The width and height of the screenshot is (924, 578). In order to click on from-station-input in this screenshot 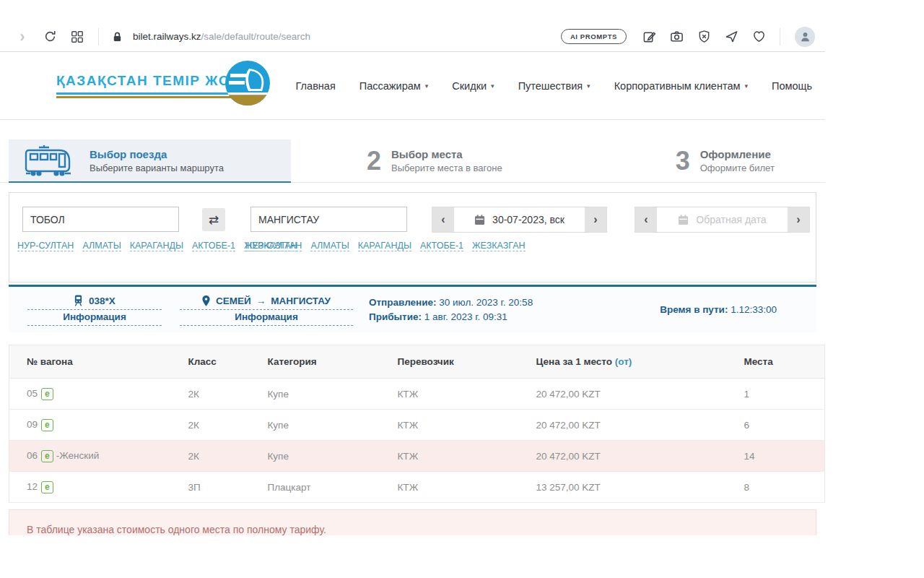, I will do `click(101, 220)`.